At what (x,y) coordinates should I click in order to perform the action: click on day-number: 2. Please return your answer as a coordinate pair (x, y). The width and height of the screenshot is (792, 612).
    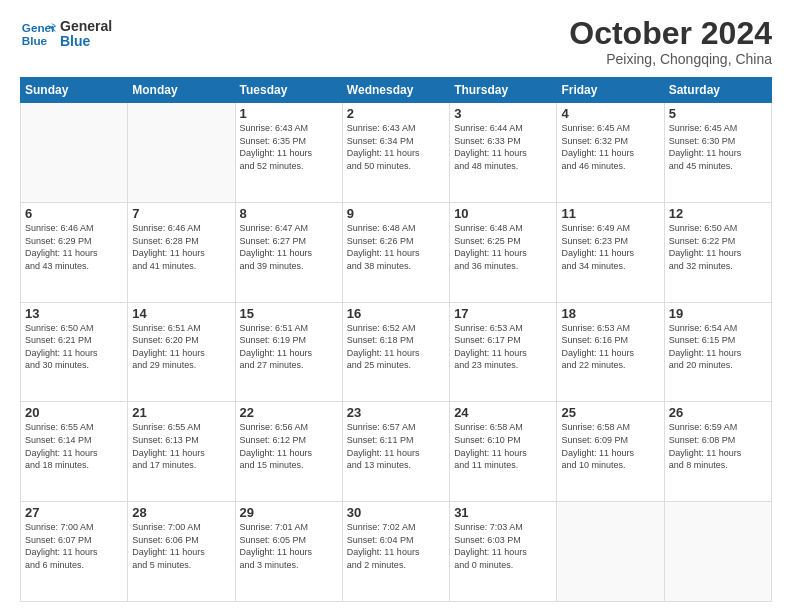
    Looking at the image, I should click on (396, 114).